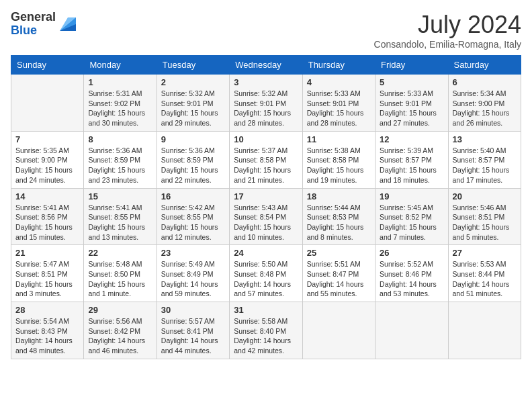  I want to click on day-cell: 8Sunrise: 5:36 AM Sunset: 8:59 PM Daylig…, so click(120, 160).